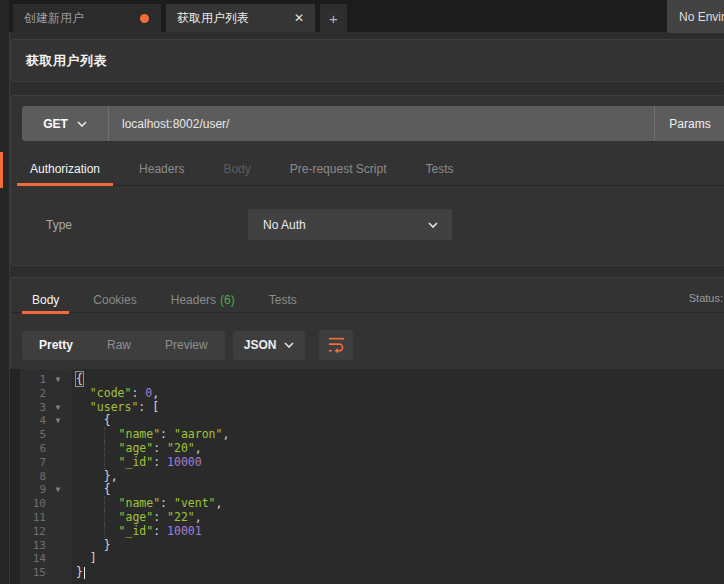 The image size is (724, 584). Describe the element at coordinates (5, 292) in the screenshot. I see `sidebar-strip` at that location.